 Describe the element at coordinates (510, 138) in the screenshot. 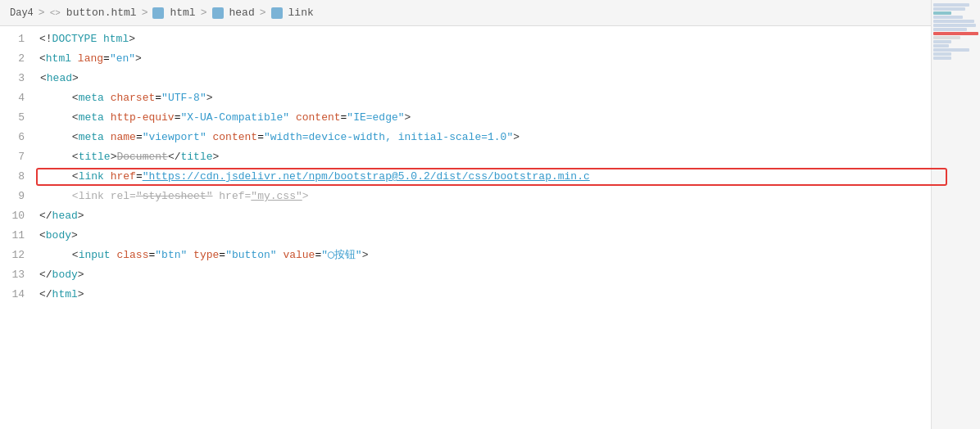

I see `code-line-6: <meta name="viewport" content="width=dev…` at that location.